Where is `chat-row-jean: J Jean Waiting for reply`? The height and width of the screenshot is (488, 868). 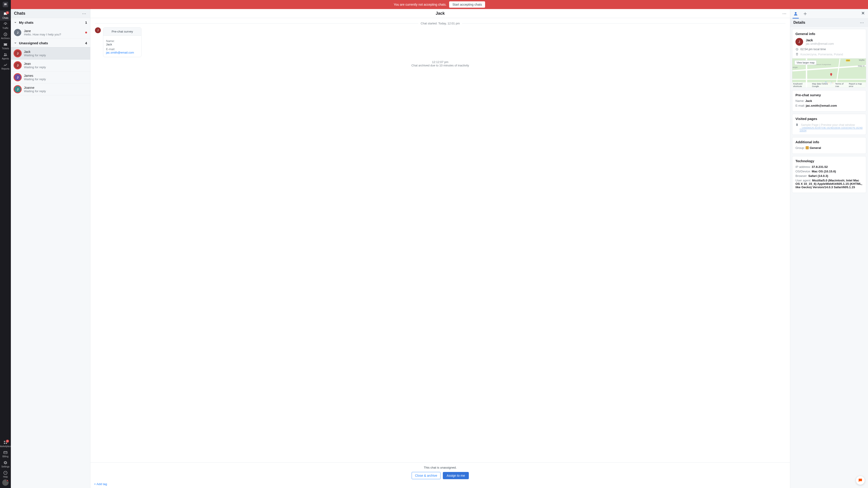 chat-row-jean: J Jean Waiting for reply is located at coordinates (51, 65).